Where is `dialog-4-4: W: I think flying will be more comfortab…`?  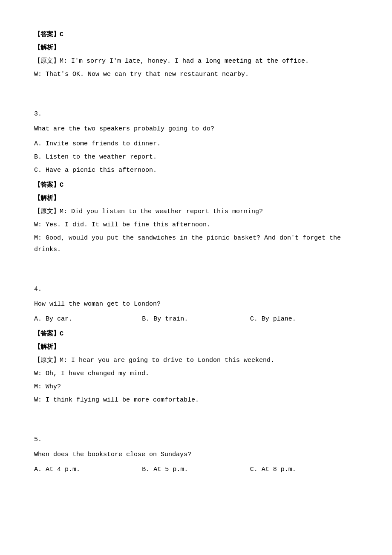 dialog-4-4: W: I think flying will be more comfortab… is located at coordinates (196, 400).